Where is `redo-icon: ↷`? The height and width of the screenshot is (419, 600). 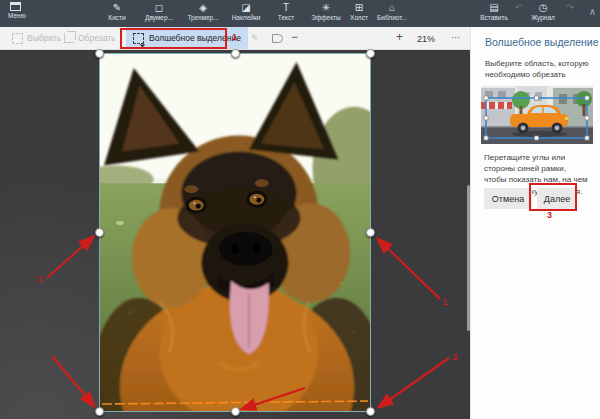 redo-icon: ↷ is located at coordinates (570, 8).